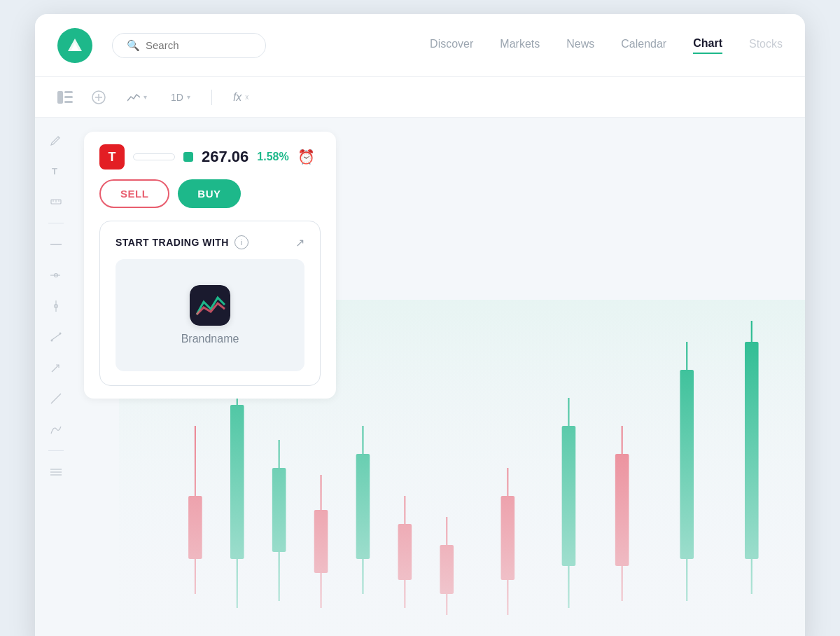 The width and height of the screenshot is (840, 636). What do you see at coordinates (56, 202) in the screenshot?
I see `ruler-tool` at bounding box center [56, 202].